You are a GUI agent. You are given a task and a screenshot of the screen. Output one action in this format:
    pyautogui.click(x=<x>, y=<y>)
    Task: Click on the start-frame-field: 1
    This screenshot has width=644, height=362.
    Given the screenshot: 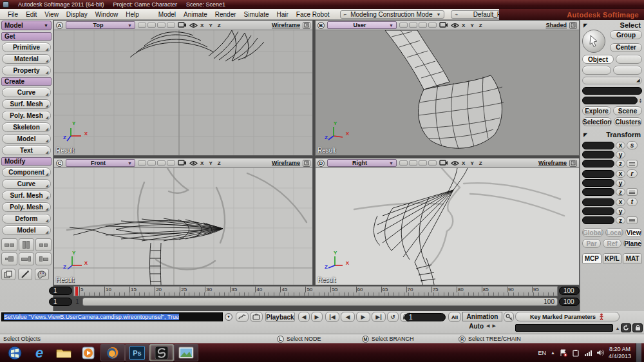 What is the action you would take?
    pyautogui.click(x=61, y=301)
    